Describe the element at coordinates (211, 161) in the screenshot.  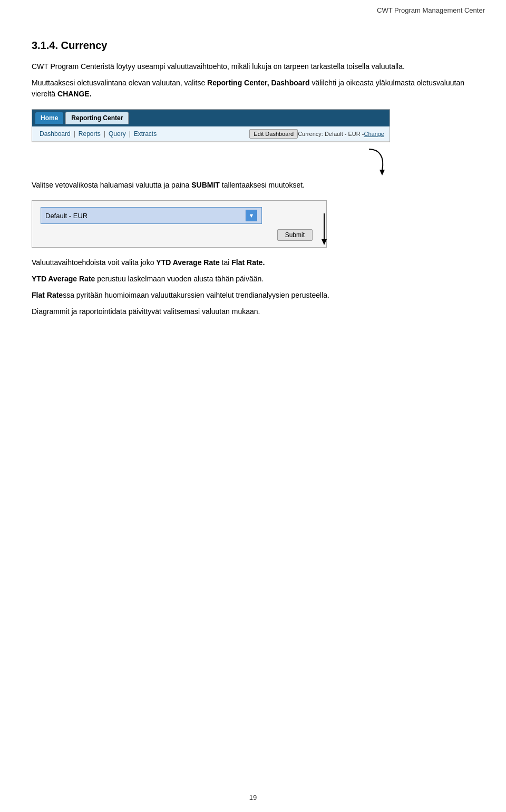
I see `arrow-annotation` at that location.